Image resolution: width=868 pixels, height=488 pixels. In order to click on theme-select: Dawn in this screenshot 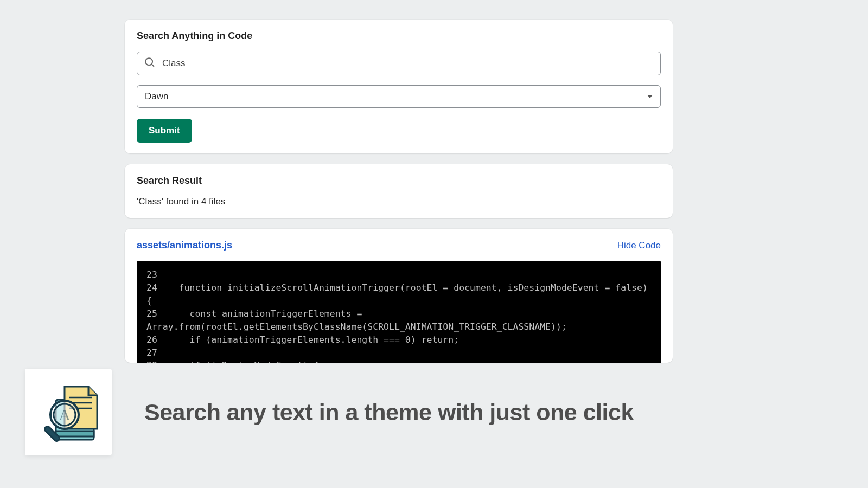, I will do `click(399, 97)`.